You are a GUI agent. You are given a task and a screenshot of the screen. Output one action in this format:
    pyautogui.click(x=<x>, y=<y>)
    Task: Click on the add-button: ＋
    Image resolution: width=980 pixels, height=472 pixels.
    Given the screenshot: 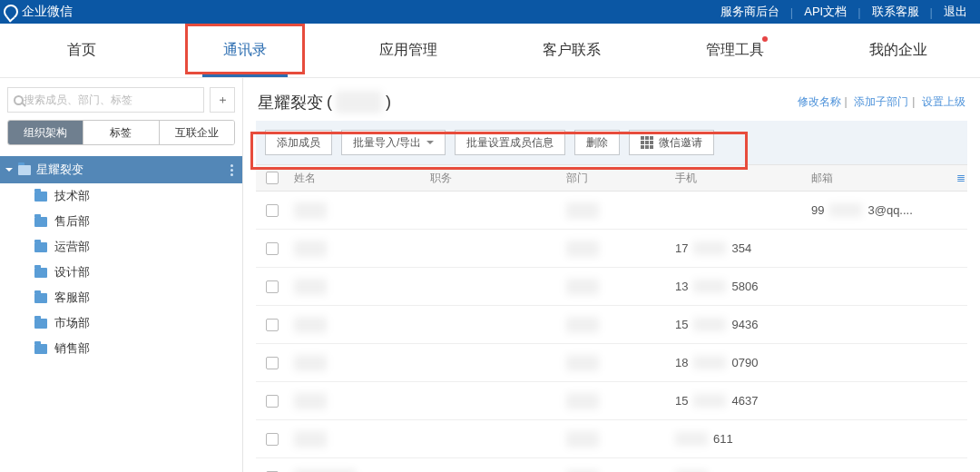 What is the action you would take?
    pyautogui.click(x=222, y=100)
    